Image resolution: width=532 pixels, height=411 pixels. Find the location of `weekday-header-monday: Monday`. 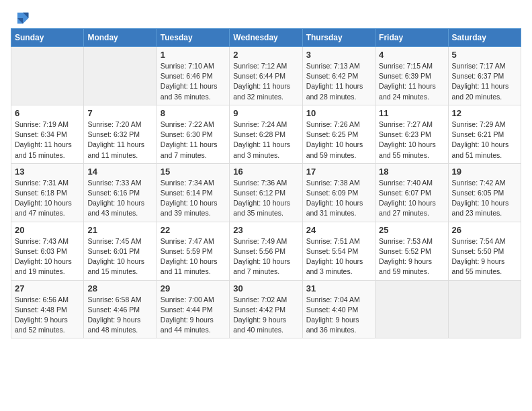

weekday-header-monday: Monday is located at coordinates (120, 38).